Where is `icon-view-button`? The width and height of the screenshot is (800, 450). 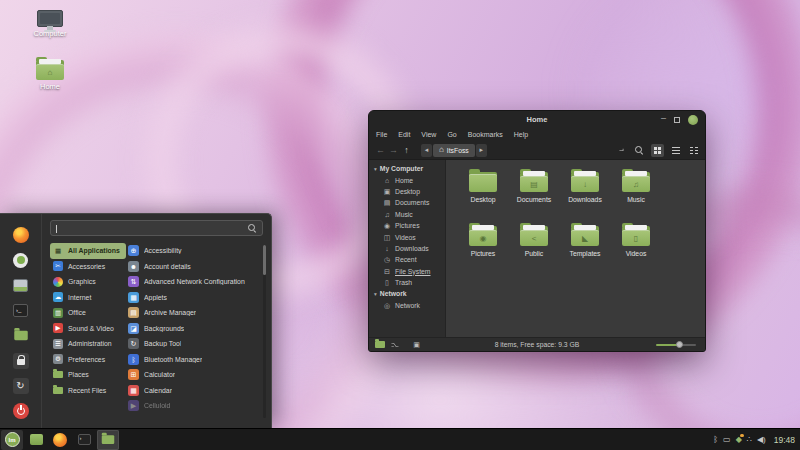 icon-view-button is located at coordinates (658, 150).